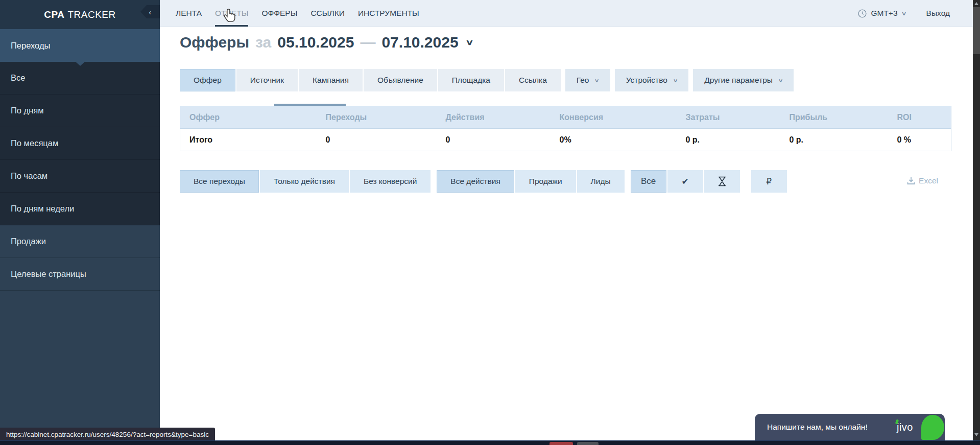 The image size is (980, 445). Describe the element at coordinates (390, 181) in the screenshot. I see `filter-label: Без конверсий` at that location.